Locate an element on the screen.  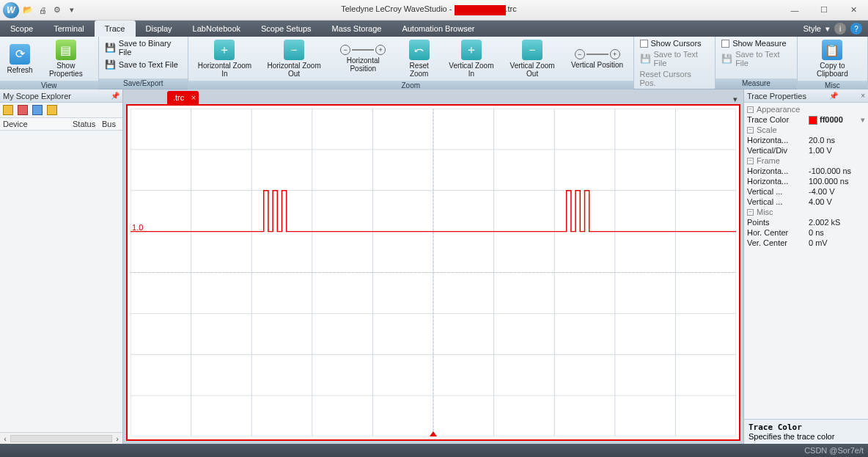
hposition-slider: −+ Horizontal Position is located at coordinates (363, 59).